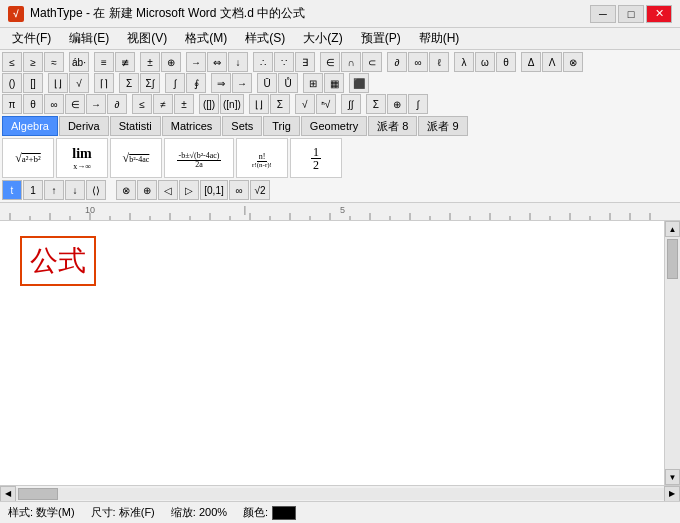 The image size is (680, 523). I want to click on sym-dot: áb·, so click(79, 62).